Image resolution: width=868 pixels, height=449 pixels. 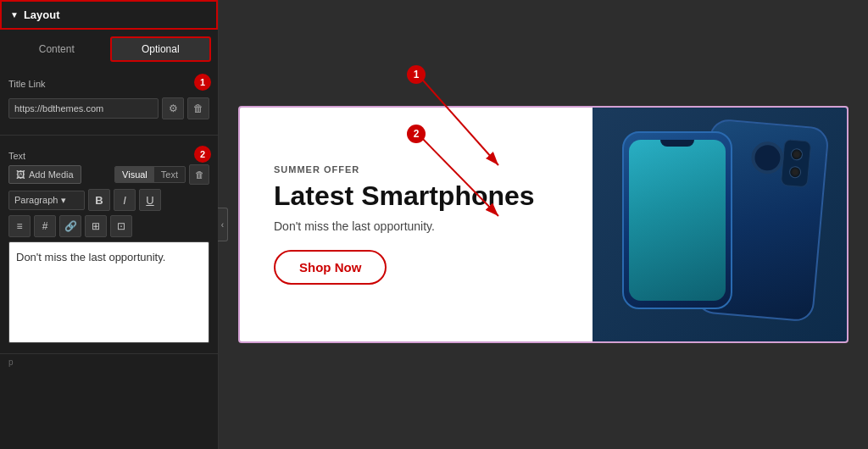 I want to click on annotation-badge-1: 1, so click(x=416, y=75).